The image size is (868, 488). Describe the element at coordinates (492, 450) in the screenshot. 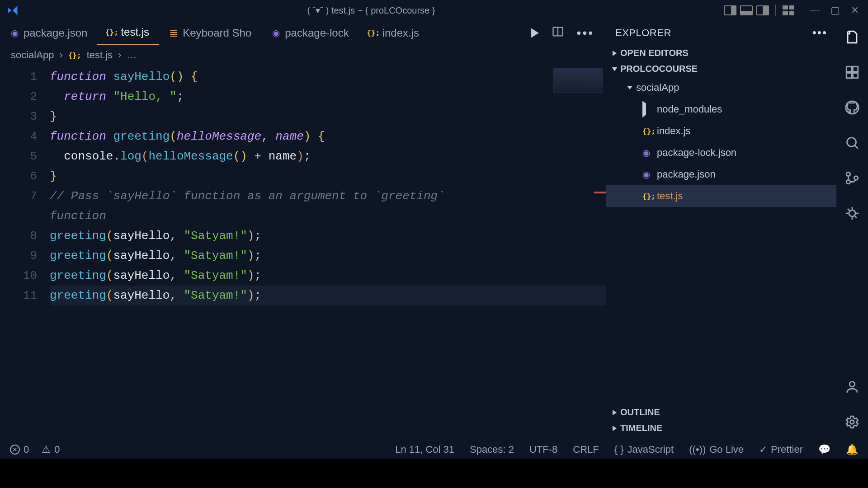

I see `status-indent: Spaces: 2` at that location.